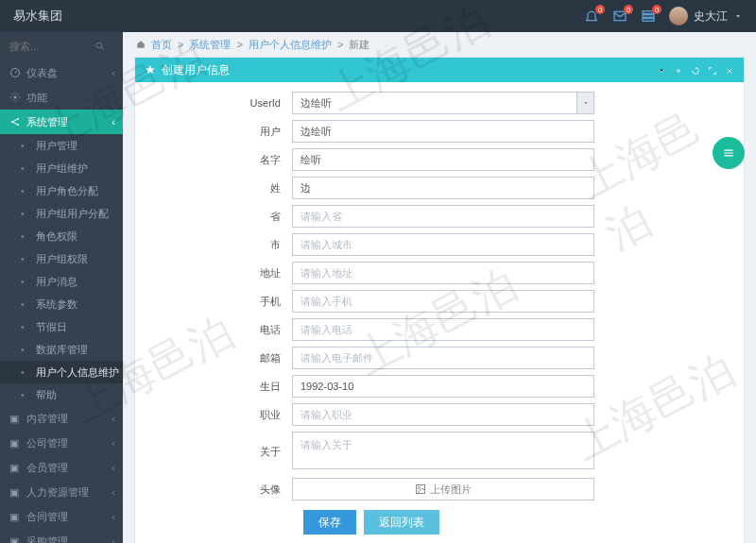 The width and height of the screenshot is (756, 543). Describe the element at coordinates (439, 70) in the screenshot. I see `panel-head: 创建用户信息` at that location.